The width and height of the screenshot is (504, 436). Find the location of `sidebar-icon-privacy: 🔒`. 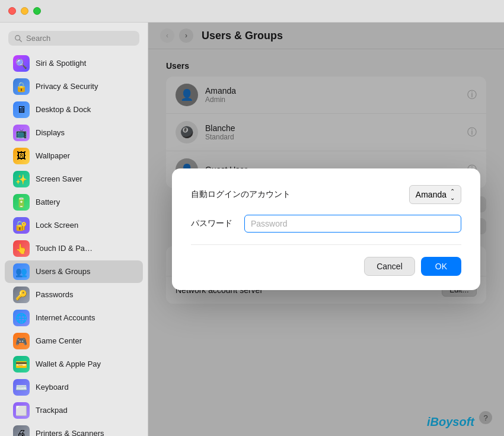

sidebar-icon-privacy: 🔒 is located at coordinates (21, 87).